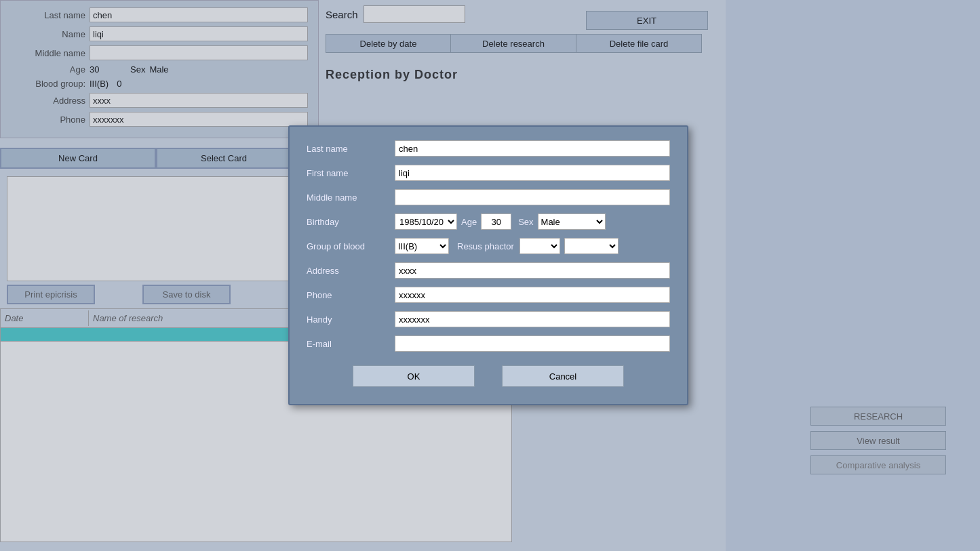 This screenshot has height=551, width=980. I want to click on modal-last-name-label: Last name, so click(351, 149).